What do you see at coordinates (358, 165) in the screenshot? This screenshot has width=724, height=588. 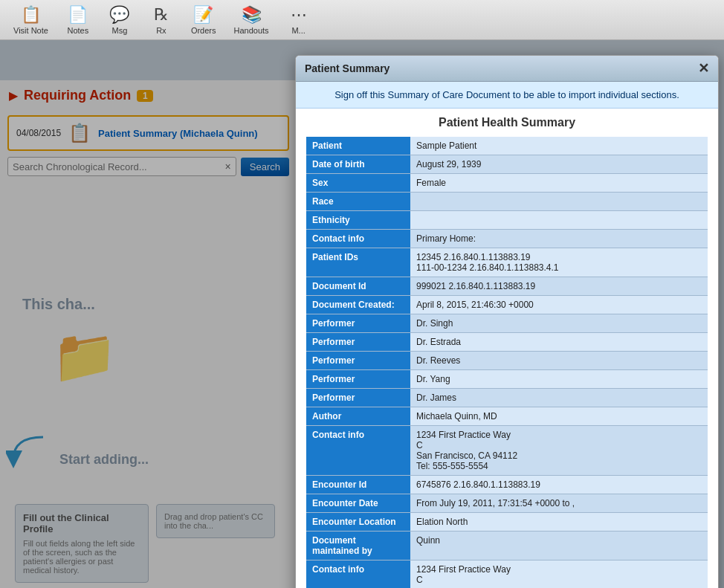 I see `row-label: Date of birth` at bounding box center [358, 165].